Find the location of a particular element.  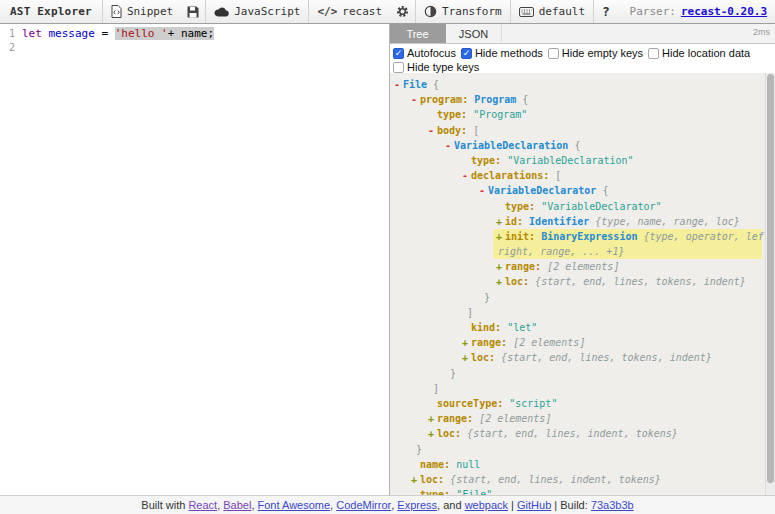

footer-link: 73a3b3b is located at coordinates (612, 505).